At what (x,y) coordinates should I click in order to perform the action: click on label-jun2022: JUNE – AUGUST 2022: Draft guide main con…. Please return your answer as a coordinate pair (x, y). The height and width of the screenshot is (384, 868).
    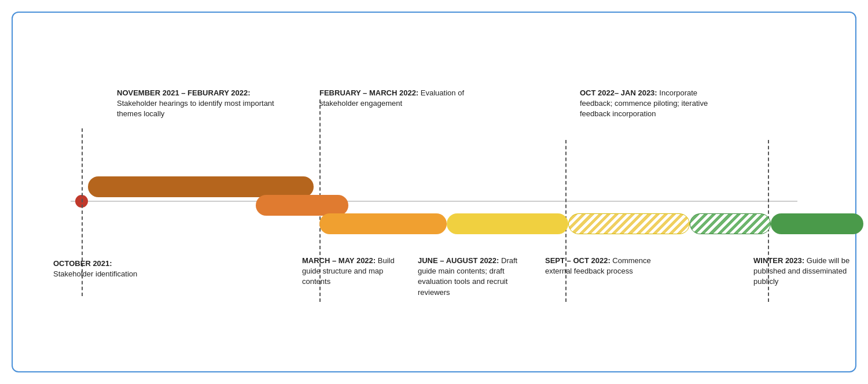
    Looking at the image, I should click on (476, 276).